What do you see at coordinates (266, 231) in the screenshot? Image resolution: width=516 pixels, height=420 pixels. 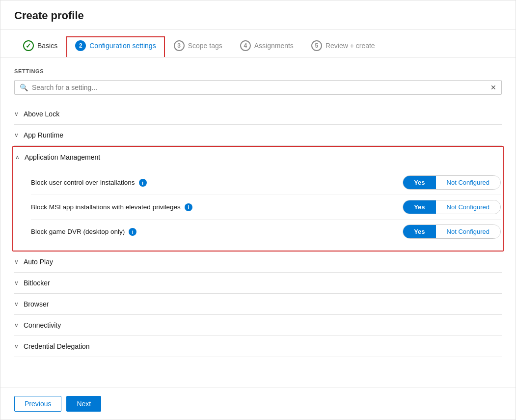 I see `setting-row-block-game-dvr: Block game DVR (desktop only) i Yes Not …` at bounding box center [266, 231].